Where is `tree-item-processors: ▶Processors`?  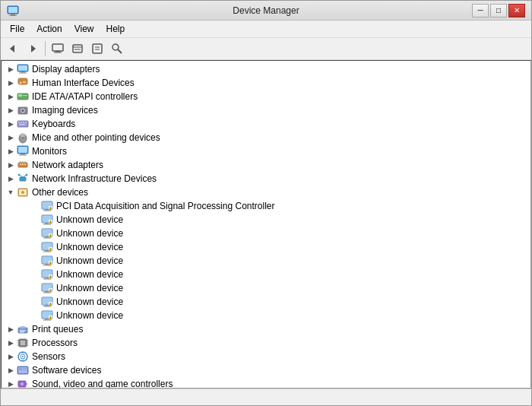
tree-item-processors: ▶Processors is located at coordinates (266, 343).